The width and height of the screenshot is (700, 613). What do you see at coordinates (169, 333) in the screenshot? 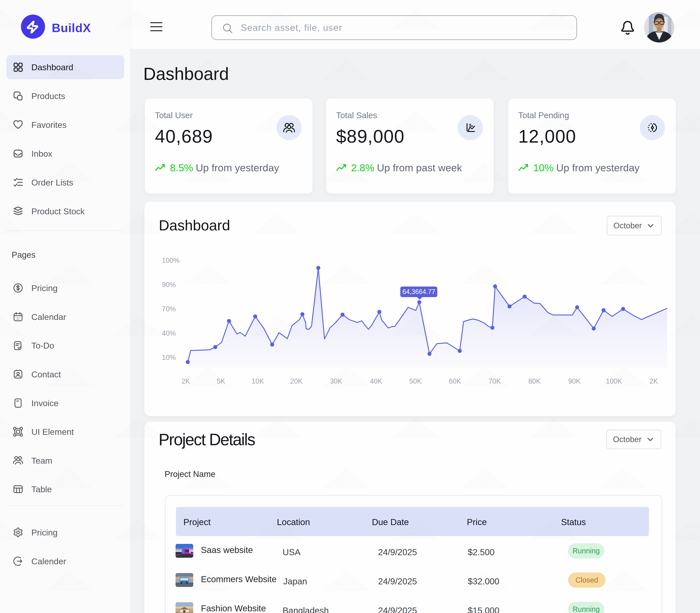
I see `svg-text: 40%` at bounding box center [169, 333].